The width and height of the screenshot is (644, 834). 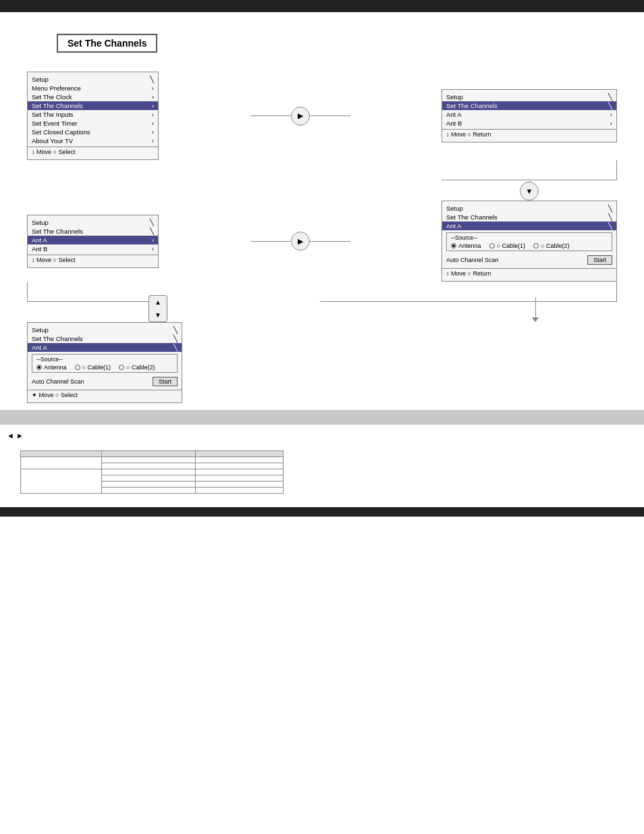 What do you see at coordinates (322, 363) in the screenshot?
I see `bottom-row: Setup ╲ Set The Channels╲ Ant A╲ ─Source…` at bounding box center [322, 363].